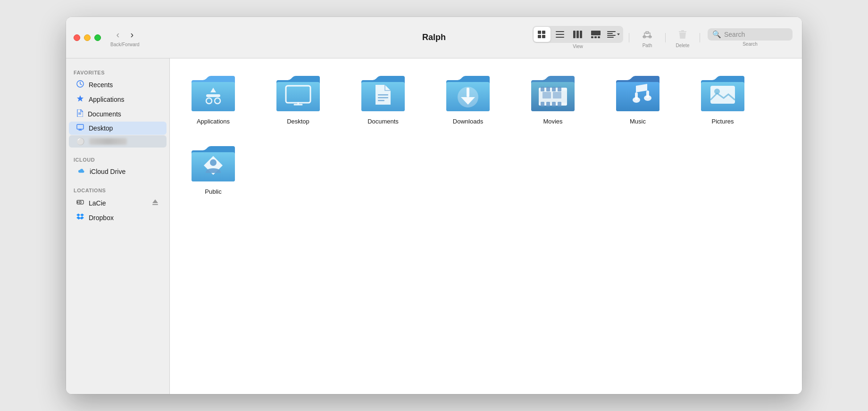 The height and width of the screenshot is (411, 868). I want to click on window-title: Ralph, so click(434, 38).